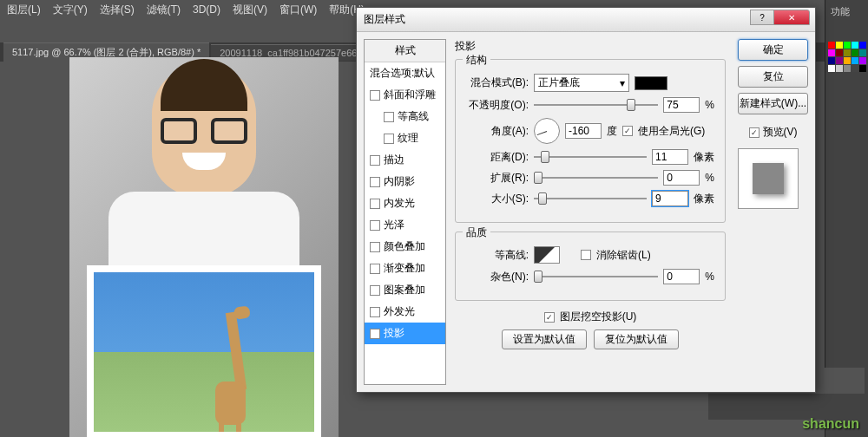 The image size is (868, 437). Describe the element at coordinates (710, 178) in the screenshot. I see `spread-unit: %` at that location.